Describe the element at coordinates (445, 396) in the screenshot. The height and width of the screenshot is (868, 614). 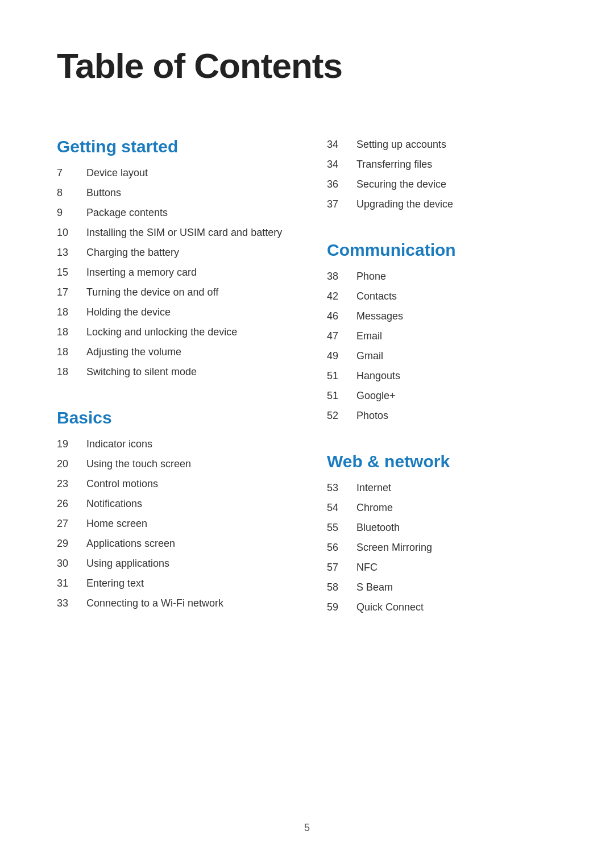
I see `list-item: 51 Google+` at that location.